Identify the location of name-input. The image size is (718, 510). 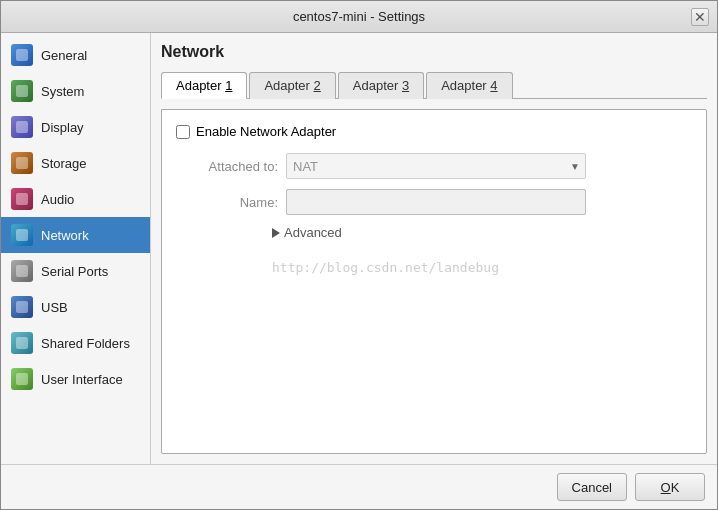
(436, 202).